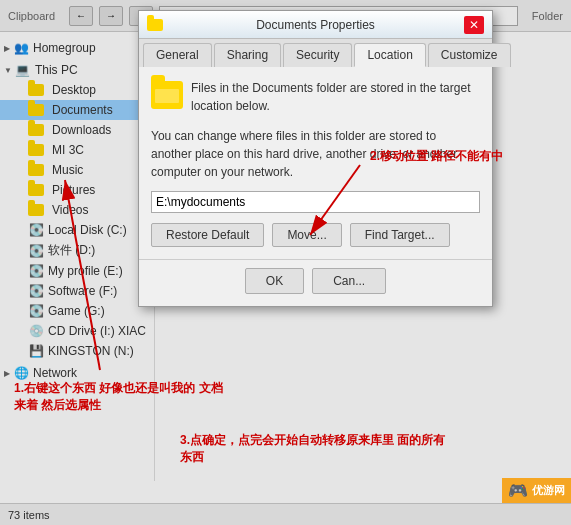 The width and height of the screenshot is (571, 525). Describe the element at coordinates (518, 490) in the screenshot. I see `watermark-logo: 🎮` at that location.